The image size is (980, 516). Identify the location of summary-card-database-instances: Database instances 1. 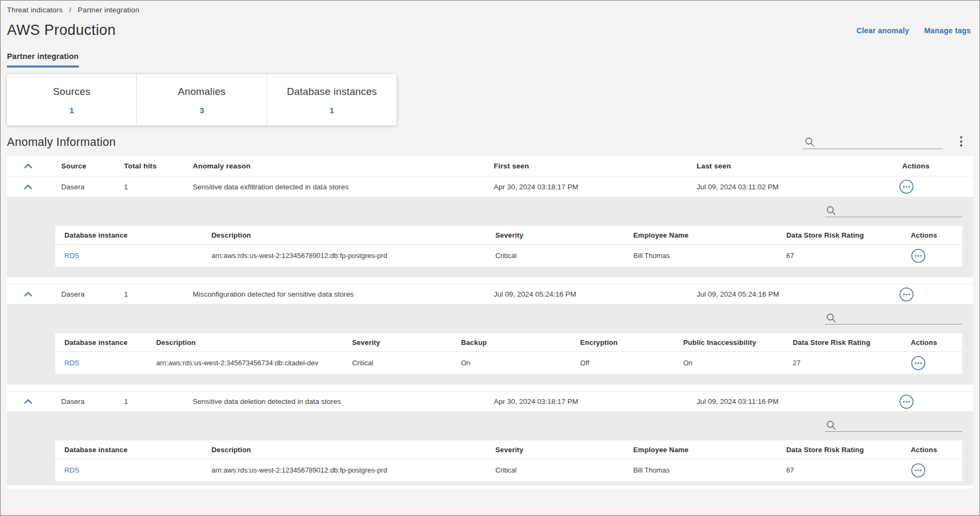
(332, 100).